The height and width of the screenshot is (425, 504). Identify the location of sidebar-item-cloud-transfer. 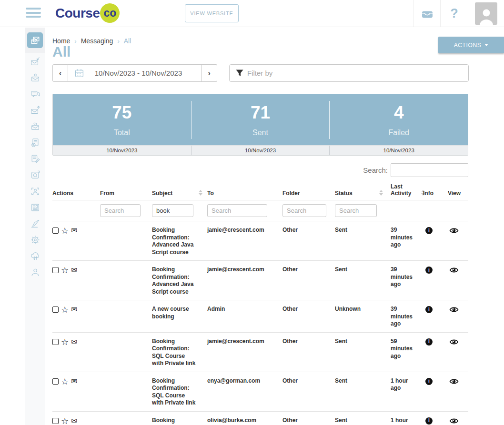
(35, 256).